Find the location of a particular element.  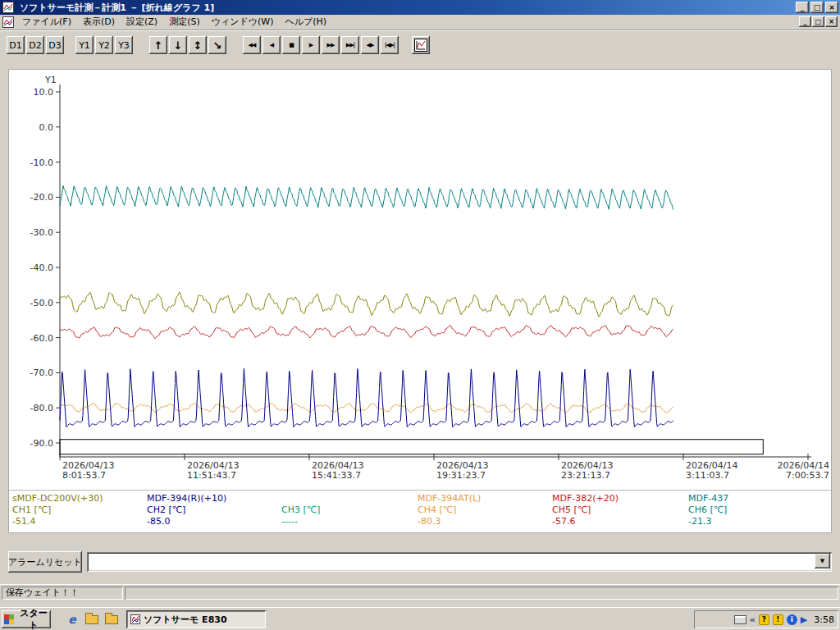

security-question-icon: ? is located at coordinates (765, 620).